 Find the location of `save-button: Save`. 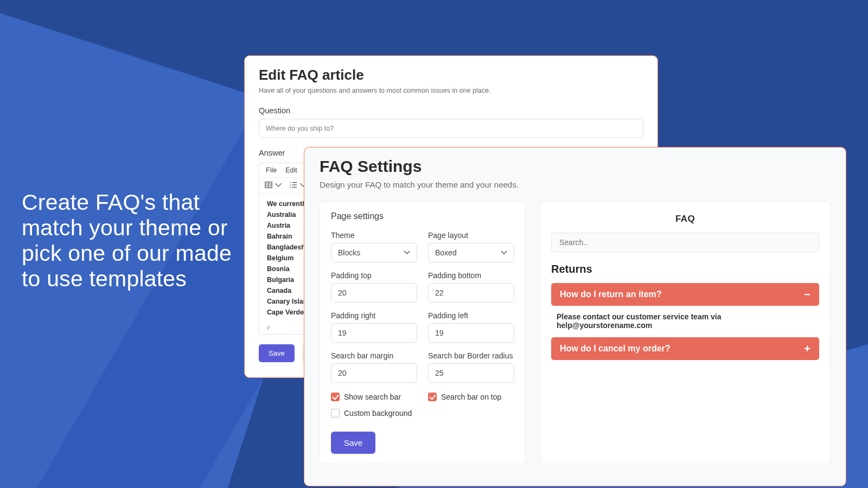

save-button: Save is located at coordinates (277, 354).